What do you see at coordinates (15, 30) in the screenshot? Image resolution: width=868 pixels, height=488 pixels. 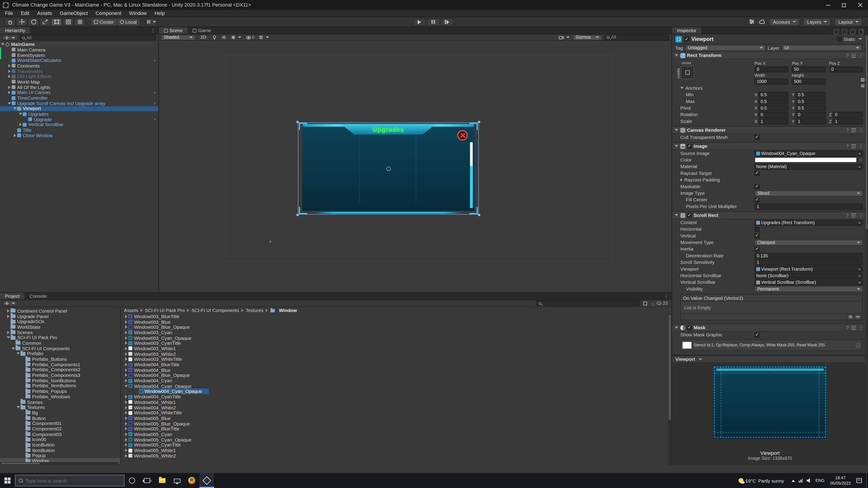 I see `tab-hierarchy: Hierarchy` at bounding box center [15, 30].